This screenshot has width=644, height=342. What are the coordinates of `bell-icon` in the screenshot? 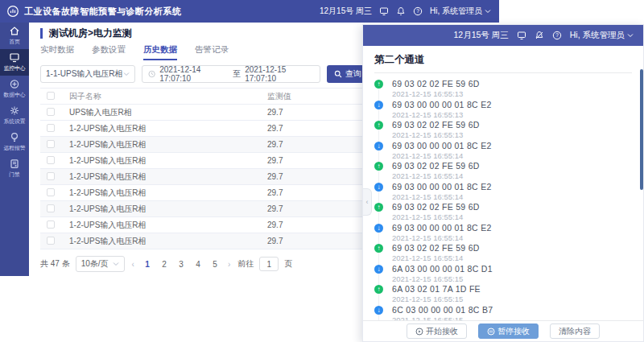 It's located at (401, 11).